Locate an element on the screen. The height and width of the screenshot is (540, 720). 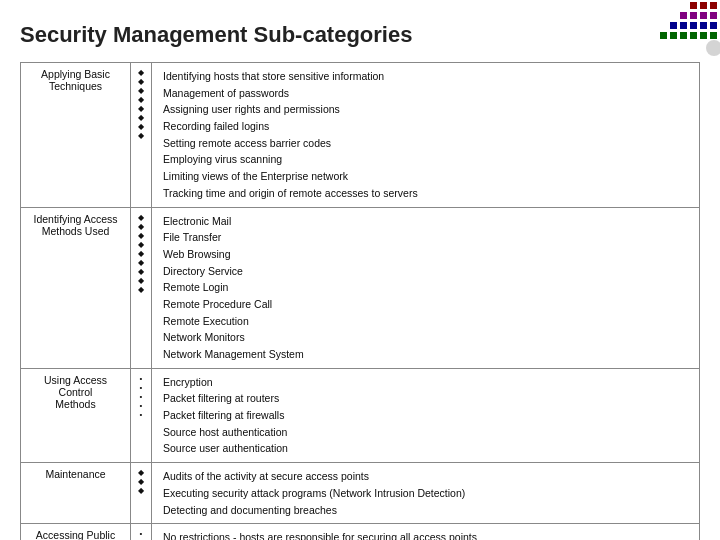
list-item: File Transfer is located at coordinates (426, 238).